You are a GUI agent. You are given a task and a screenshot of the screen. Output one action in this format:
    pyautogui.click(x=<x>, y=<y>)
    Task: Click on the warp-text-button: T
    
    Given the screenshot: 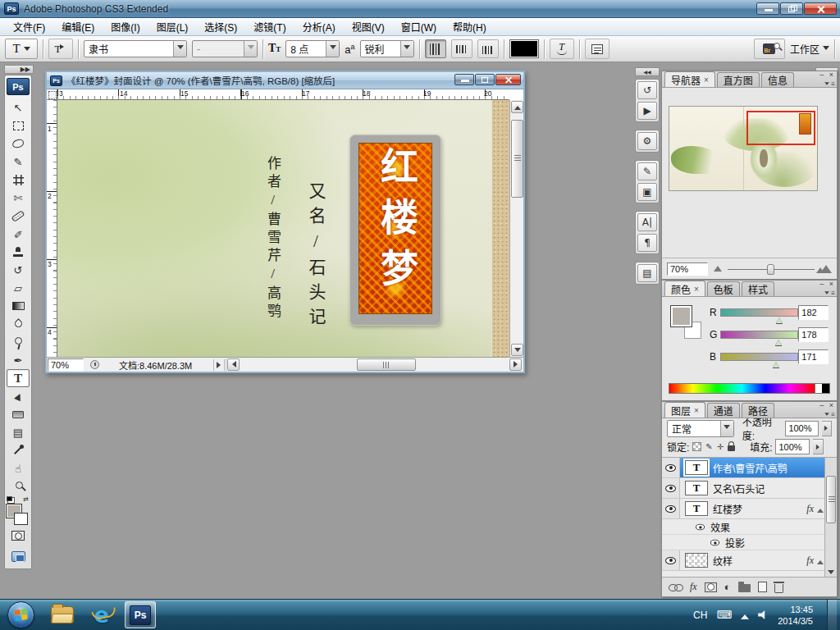 What is the action you would take?
    pyautogui.click(x=562, y=49)
    